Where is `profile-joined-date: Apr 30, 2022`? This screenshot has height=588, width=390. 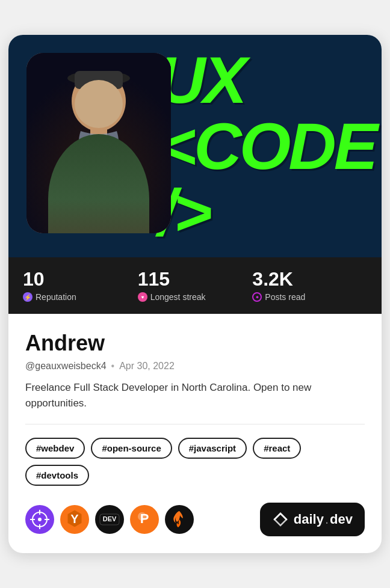
profile-joined-date: Apr 30, 2022 is located at coordinates (147, 366).